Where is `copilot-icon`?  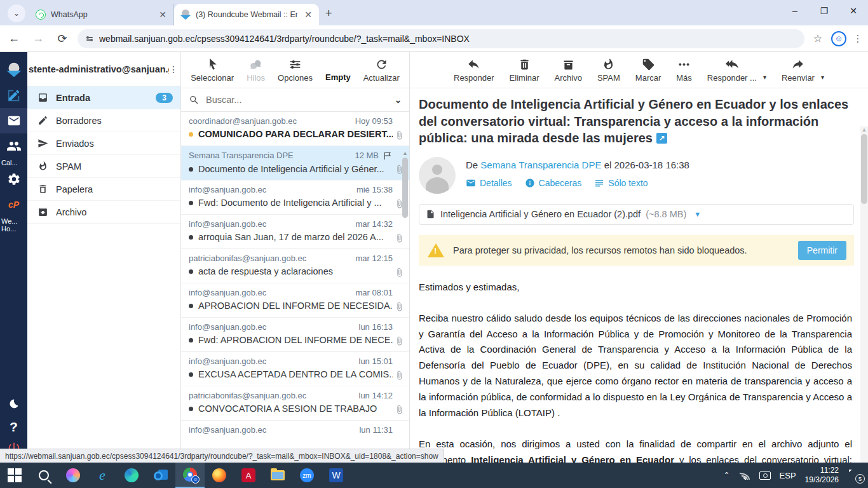 copilot-icon is located at coordinates (73, 475).